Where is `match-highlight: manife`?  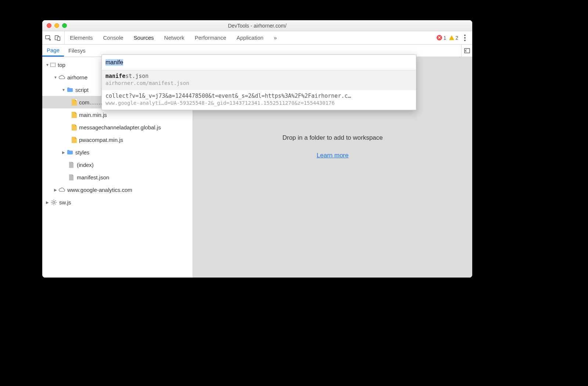 match-highlight: manife is located at coordinates (115, 76).